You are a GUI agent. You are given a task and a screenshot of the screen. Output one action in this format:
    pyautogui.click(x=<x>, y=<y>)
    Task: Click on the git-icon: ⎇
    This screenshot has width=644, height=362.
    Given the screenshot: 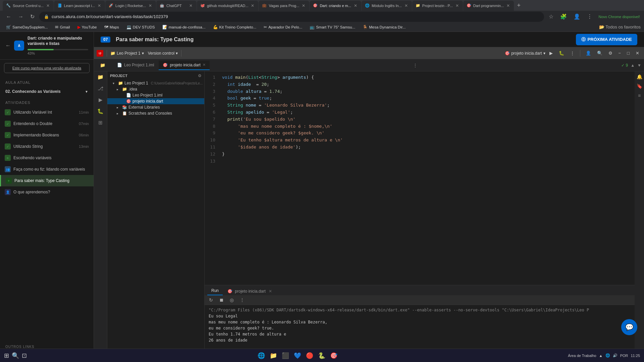 What is the action you would take?
    pyautogui.click(x=101, y=88)
    